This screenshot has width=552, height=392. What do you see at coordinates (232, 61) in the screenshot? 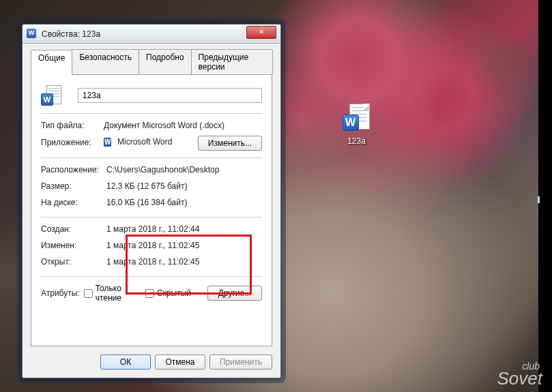
I see `tab-previous-versions: Предыдущие версии` at bounding box center [232, 61].